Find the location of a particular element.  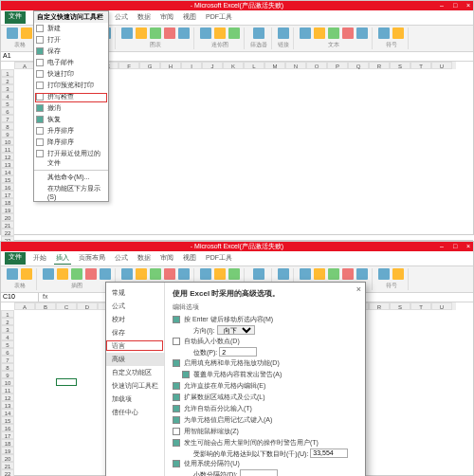

options-category: 加载项 is located at coordinates (135, 399).